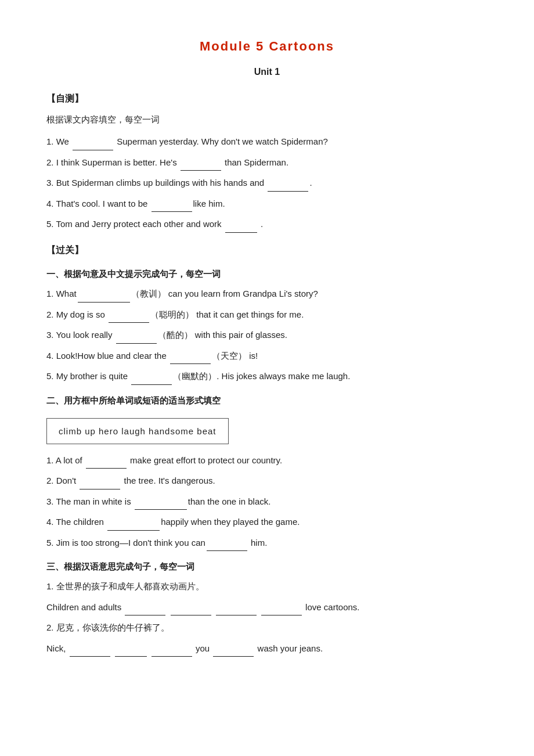  I want to click on sub2-q4: 4. The children happily when they played…, so click(267, 523).